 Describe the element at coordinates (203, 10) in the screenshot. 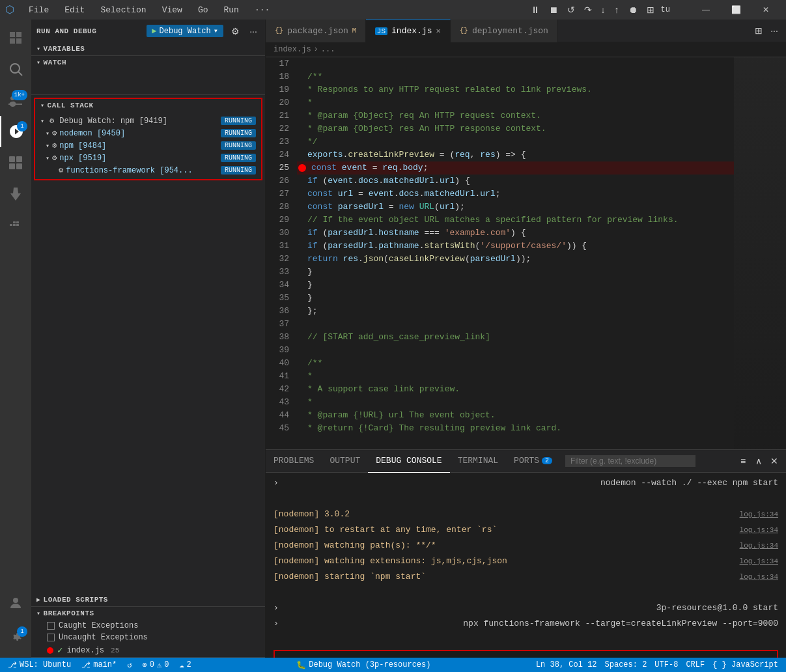

I see `menu-go: Go` at that location.